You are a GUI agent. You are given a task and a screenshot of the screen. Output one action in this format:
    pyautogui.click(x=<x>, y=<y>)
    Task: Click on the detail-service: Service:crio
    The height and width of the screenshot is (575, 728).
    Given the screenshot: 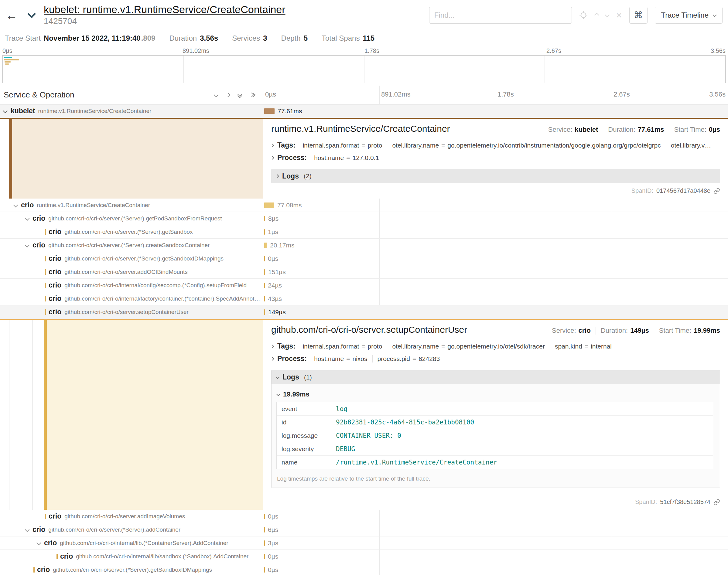 What is the action you would take?
    pyautogui.click(x=571, y=331)
    